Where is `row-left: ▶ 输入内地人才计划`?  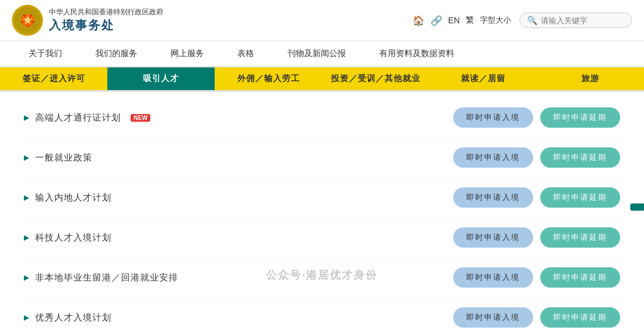 row-left: ▶ 输入内地人才计划 is located at coordinates (239, 198).